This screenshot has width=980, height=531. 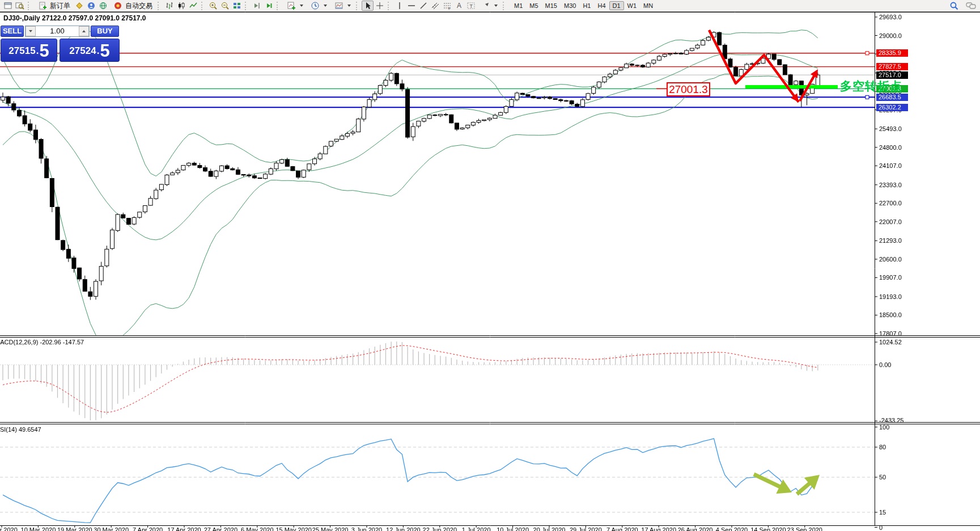 I want to click on date-axis-label: 4 Sep 2020, so click(x=732, y=529).